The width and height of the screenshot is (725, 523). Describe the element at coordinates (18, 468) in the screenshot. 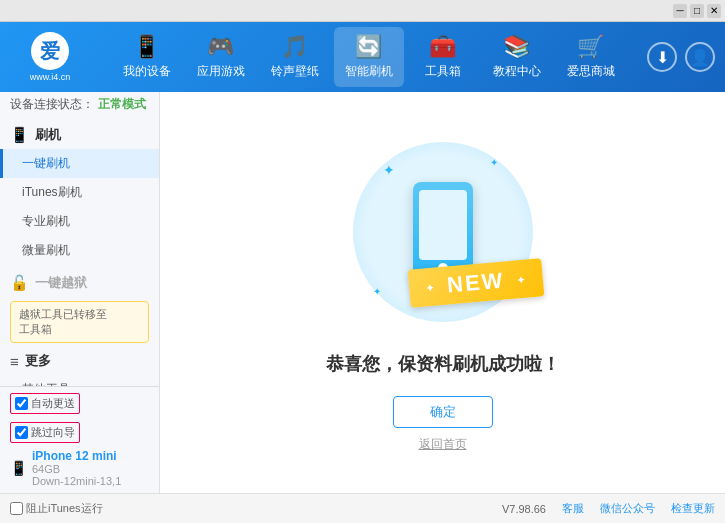

I see `device-phone-icon: 📱` at that location.